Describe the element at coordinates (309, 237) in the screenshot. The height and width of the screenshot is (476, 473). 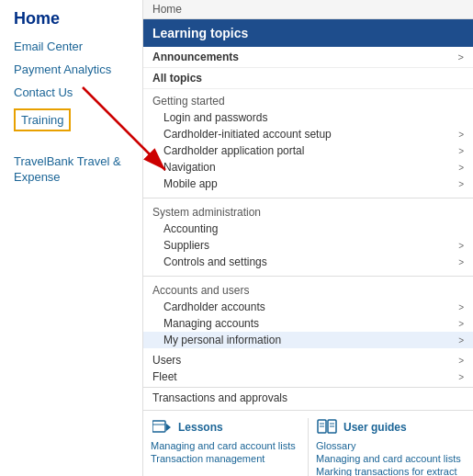
I see `group-system-admin: System administration Accounting Supplie…` at that location.